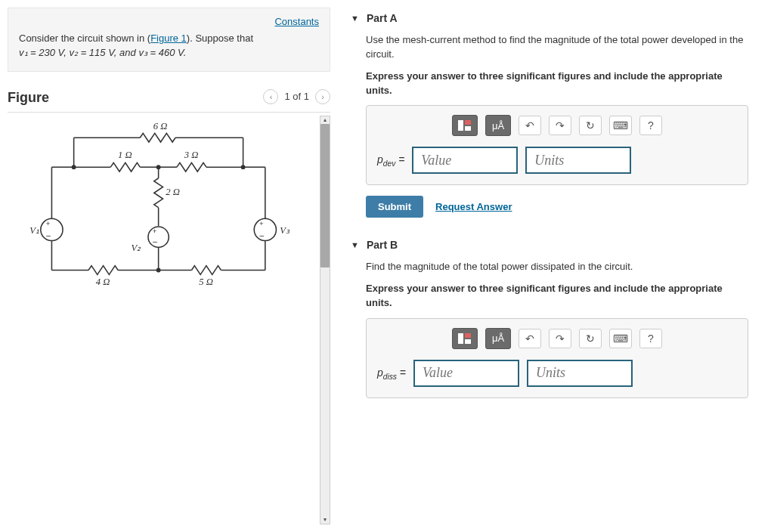  I want to click on part-a-express: Express your answer to three significant…, so click(557, 84).